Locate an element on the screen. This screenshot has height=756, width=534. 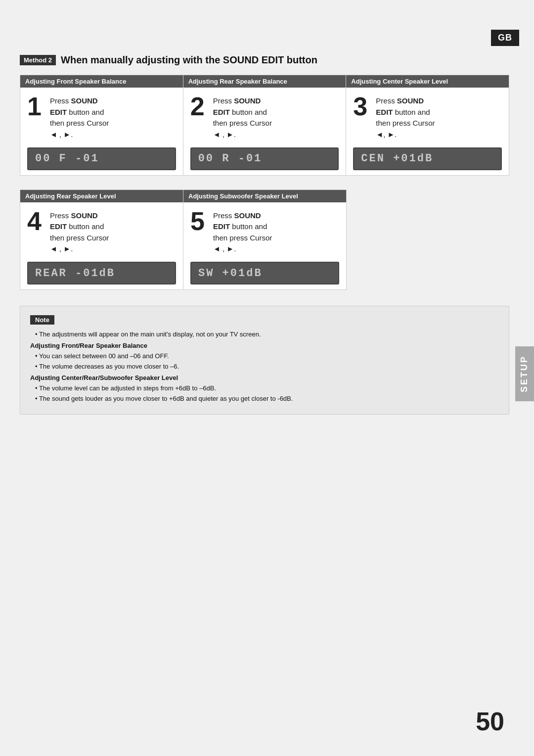
bottom-lcd-display-2: SW +01dB is located at coordinates (265, 273).